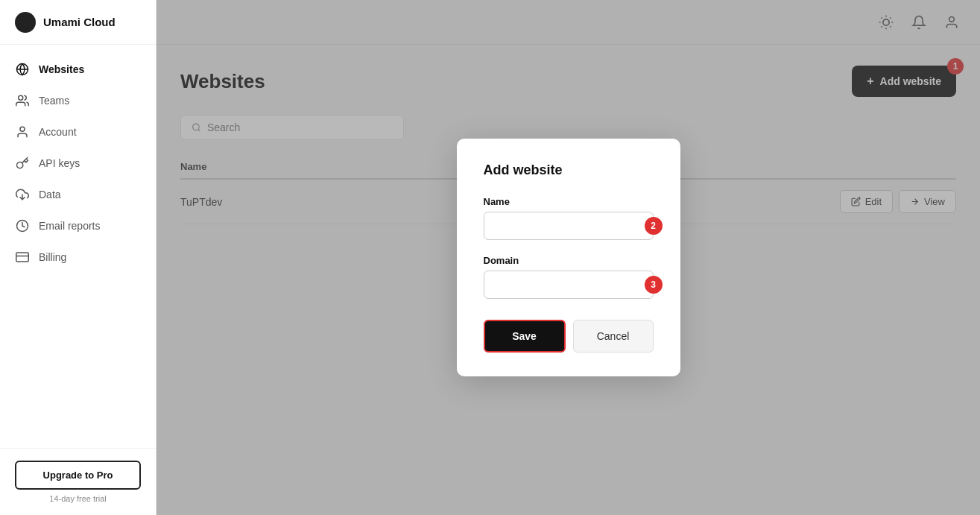 The image size is (980, 515). Describe the element at coordinates (22, 257) in the screenshot. I see `credit-card-icon` at that location.